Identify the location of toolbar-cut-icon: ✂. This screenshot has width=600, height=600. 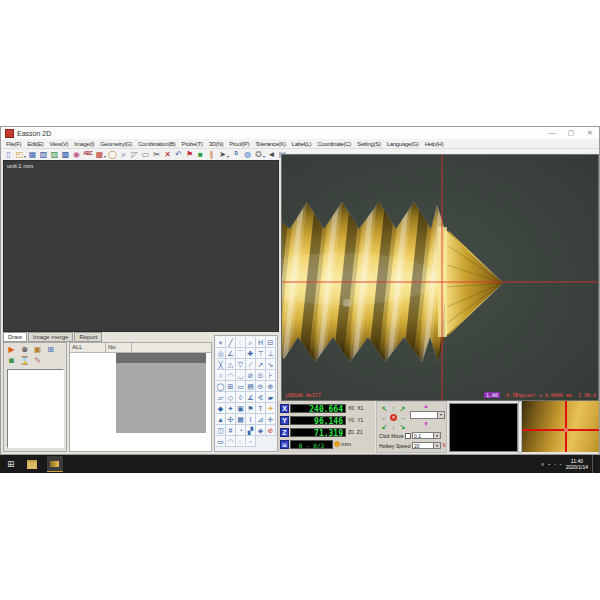
(156, 154).